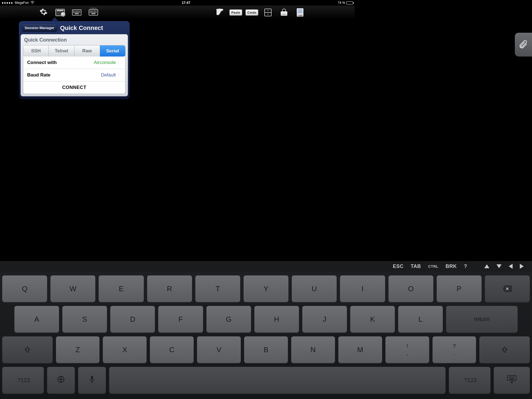 The image size is (532, 399). I want to click on carrier-label: MegaFon, so click(22, 3).